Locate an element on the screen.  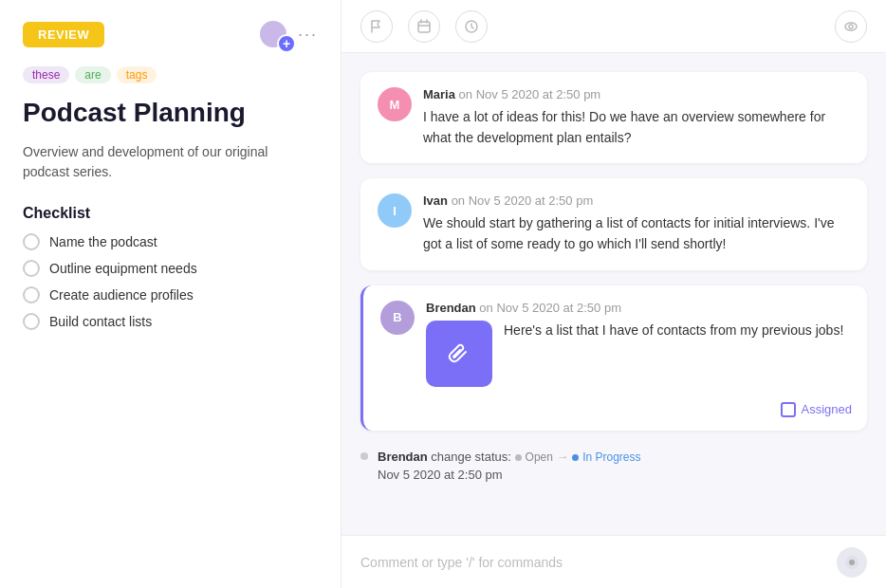
tag-tags: tags is located at coordinates (137, 75).